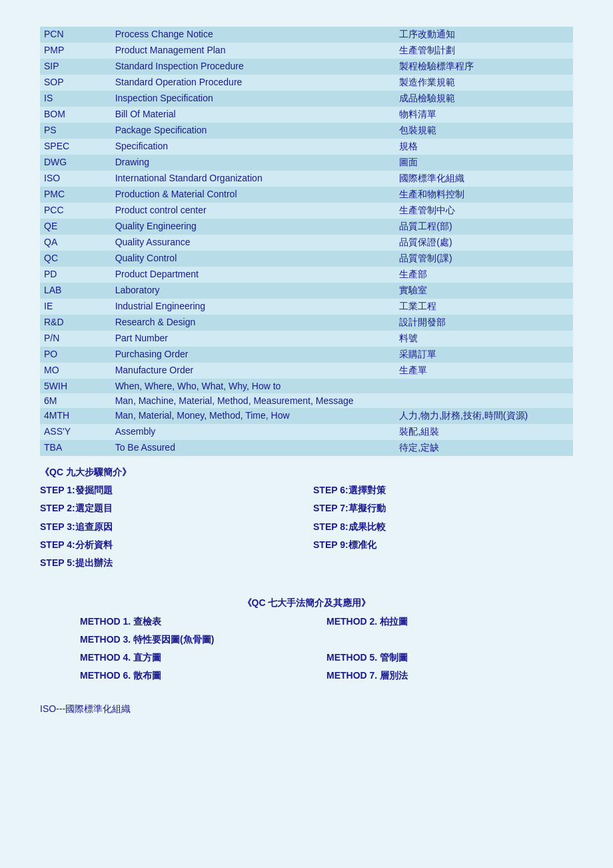 The height and width of the screenshot is (868, 613). What do you see at coordinates (484, 227) in the screenshot?
I see `zh-cell: 品質工程(部)` at bounding box center [484, 227].